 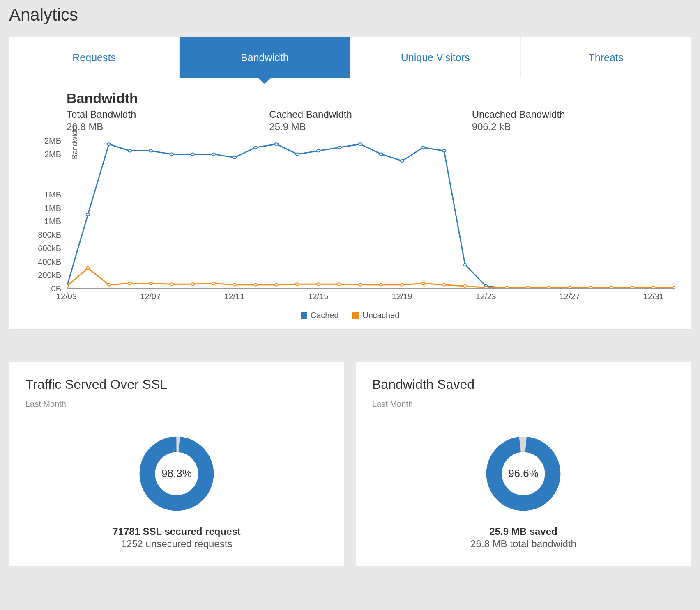 What do you see at coordinates (523, 544) in the screenshot?
I see `card-saved-sub: 26.8 MB total bandwidth` at bounding box center [523, 544].